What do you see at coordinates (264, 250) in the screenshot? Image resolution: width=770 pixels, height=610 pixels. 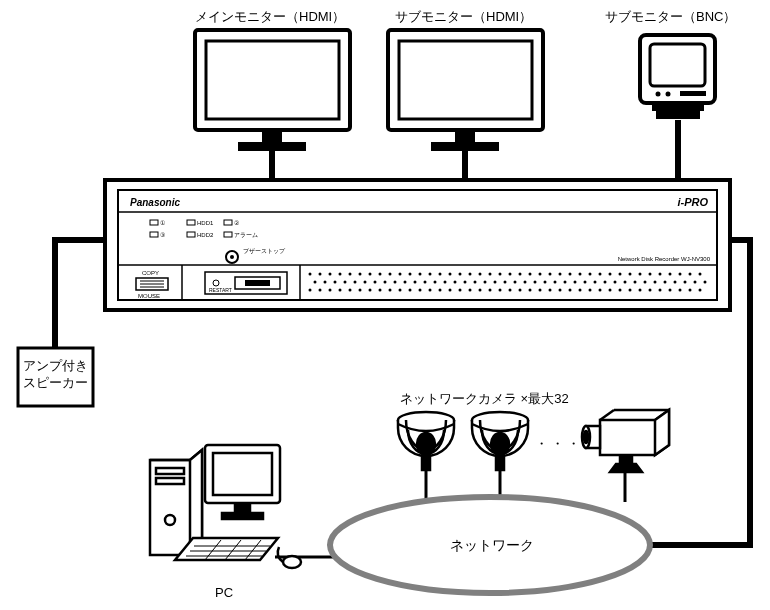 I see `recorder-buzzer-label: ブザーストップ` at bounding box center [264, 250].